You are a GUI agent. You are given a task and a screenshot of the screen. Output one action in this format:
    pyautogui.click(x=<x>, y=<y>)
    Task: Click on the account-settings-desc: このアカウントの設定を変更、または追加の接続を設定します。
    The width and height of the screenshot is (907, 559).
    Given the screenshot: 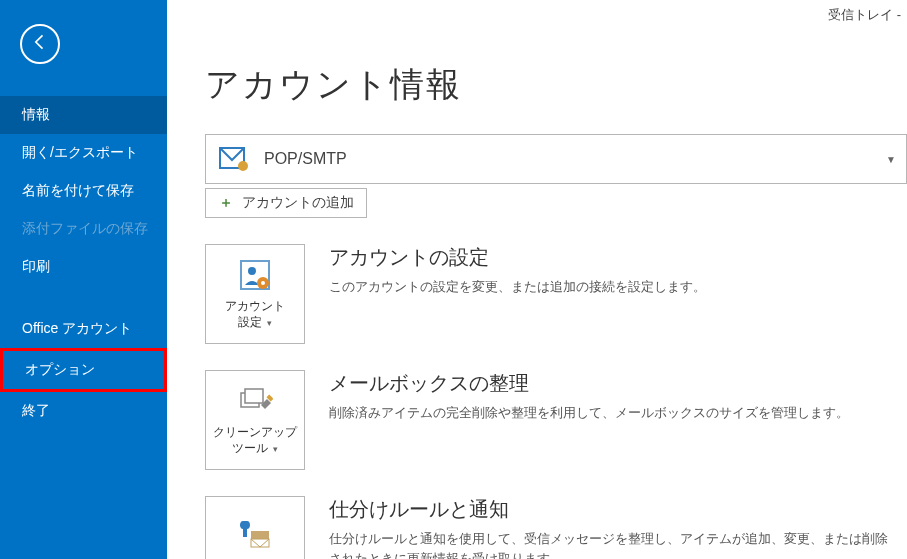 What is the action you would take?
    pyautogui.click(x=612, y=287)
    